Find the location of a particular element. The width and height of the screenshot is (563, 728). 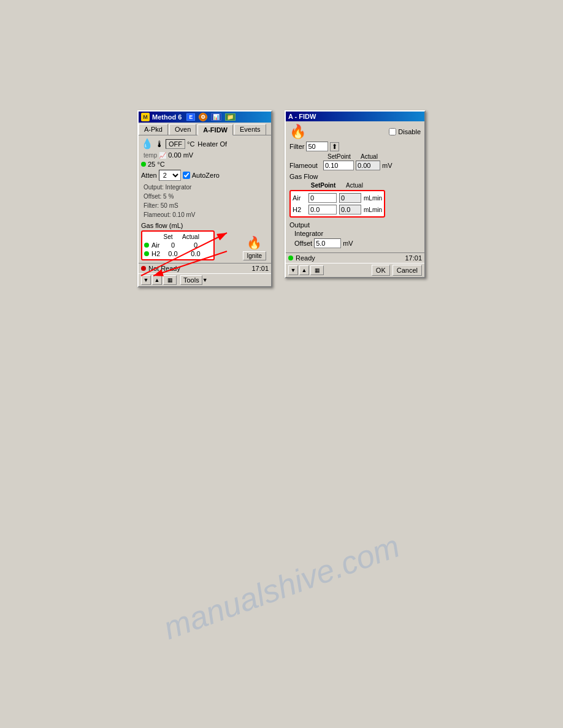

method-titlebar: M Method 6 E ⚙ 📊 📁 is located at coordinates (205, 117).